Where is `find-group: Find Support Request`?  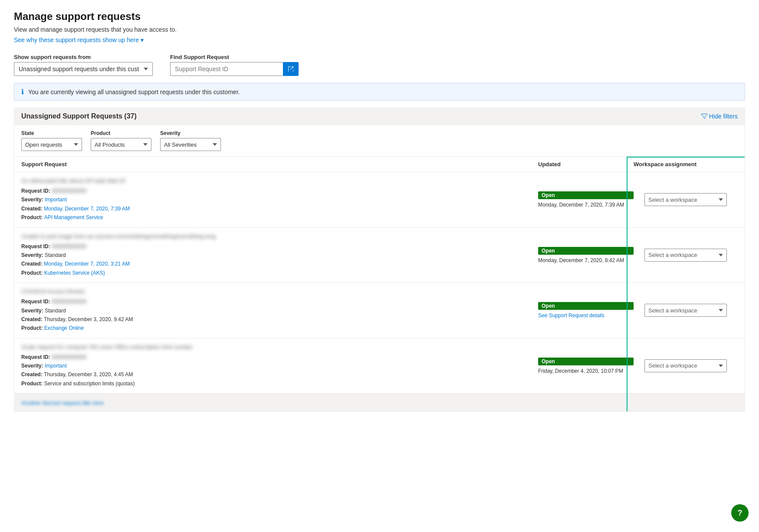 find-group: Find Support Request is located at coordinates (234, 65).